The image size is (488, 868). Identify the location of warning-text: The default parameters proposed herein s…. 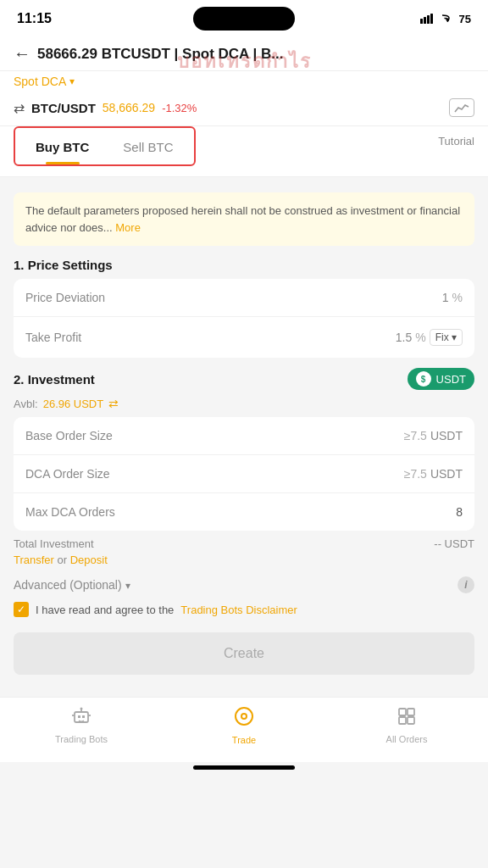
(242, 219).